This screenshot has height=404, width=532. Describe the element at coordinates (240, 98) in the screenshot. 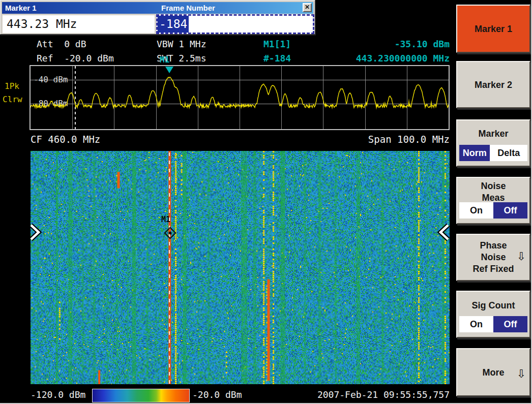

I see `spectrum-trace-canvas` at that location.